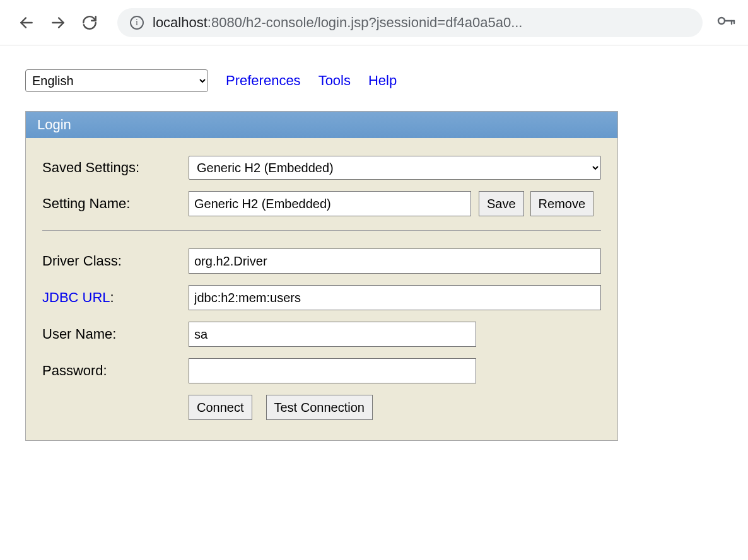 This screenshot has width=748, height=560. I want to click on setting-buttons: Save Remove, so click(536, 204).